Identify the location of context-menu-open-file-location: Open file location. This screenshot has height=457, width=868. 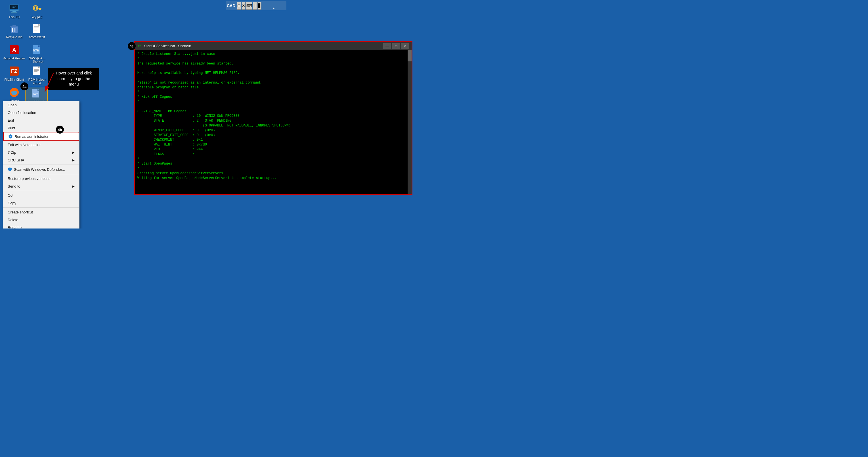
(41, 113).